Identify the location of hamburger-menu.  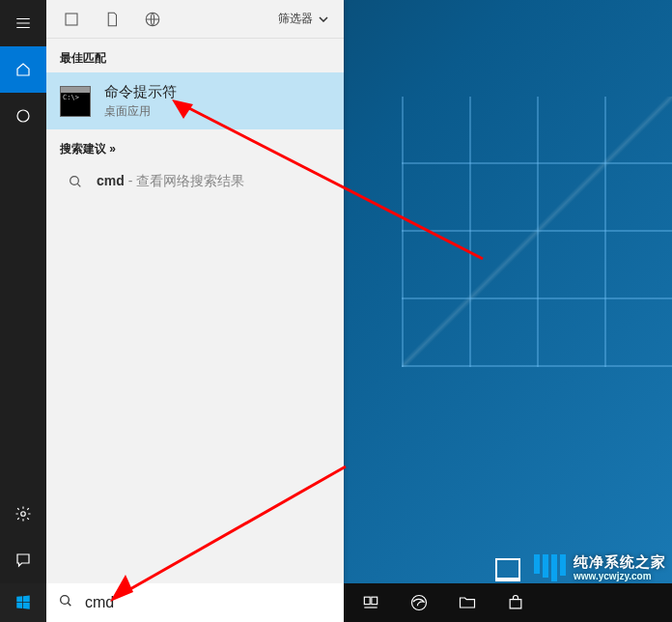
(23, 23).